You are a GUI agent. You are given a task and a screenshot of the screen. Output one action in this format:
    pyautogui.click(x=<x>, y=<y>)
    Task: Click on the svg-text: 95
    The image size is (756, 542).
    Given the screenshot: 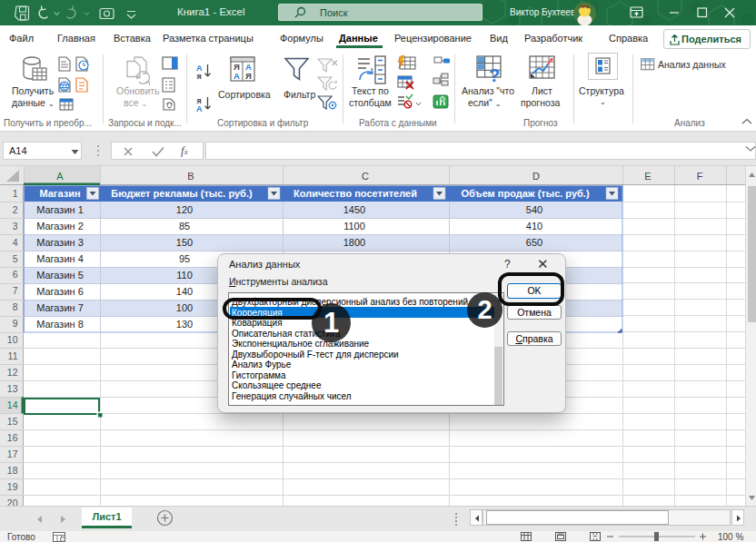 What is the action you would take?
    pyautogui.click(x=184, y=259)
    